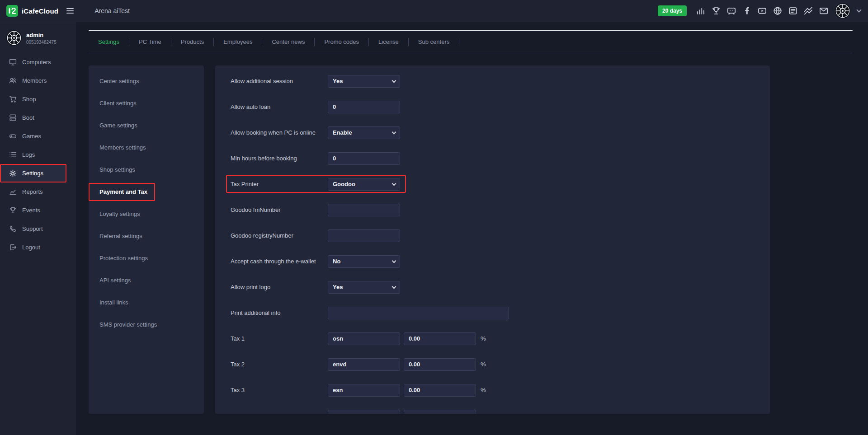  What do you see at coordinates (493, 408) in the screenshot?
I see `form-row: %` at bounding box center [493, 408].